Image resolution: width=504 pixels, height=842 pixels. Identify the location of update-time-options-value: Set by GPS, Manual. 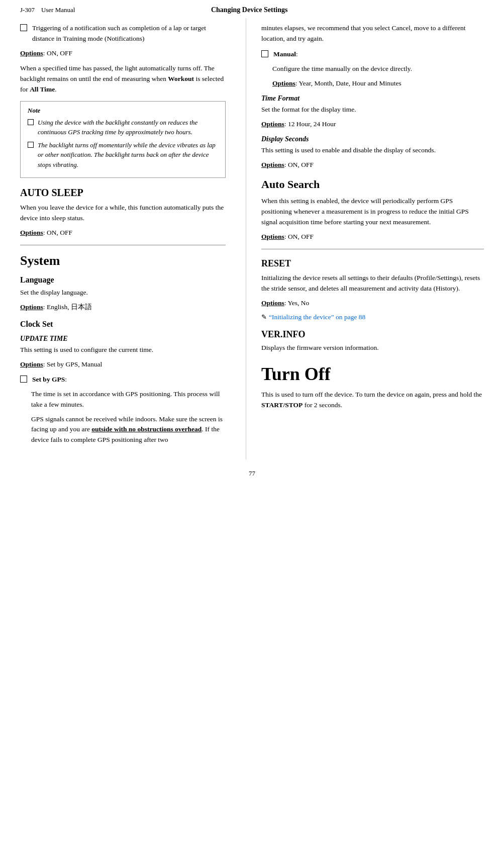
(74, 364).